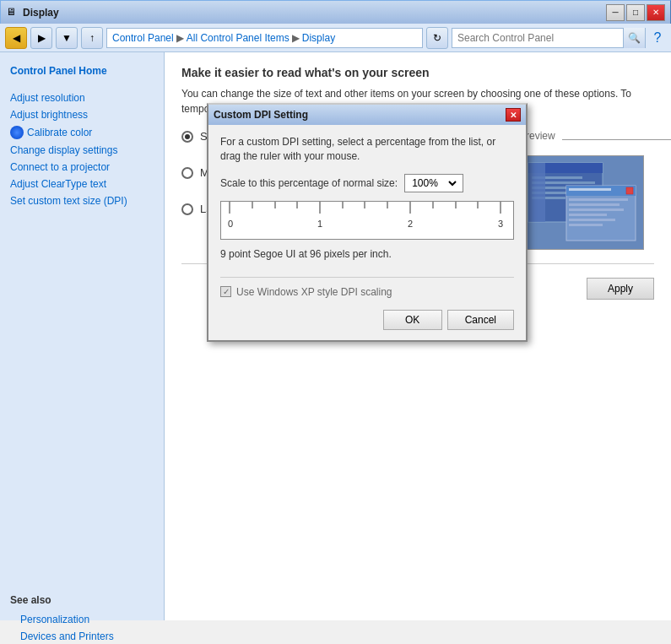 The height and width of the screenshot is (644, 671). Describe the element at coordinates (413, 320) in the screenshot. I see `ok-button: OK` at that location.